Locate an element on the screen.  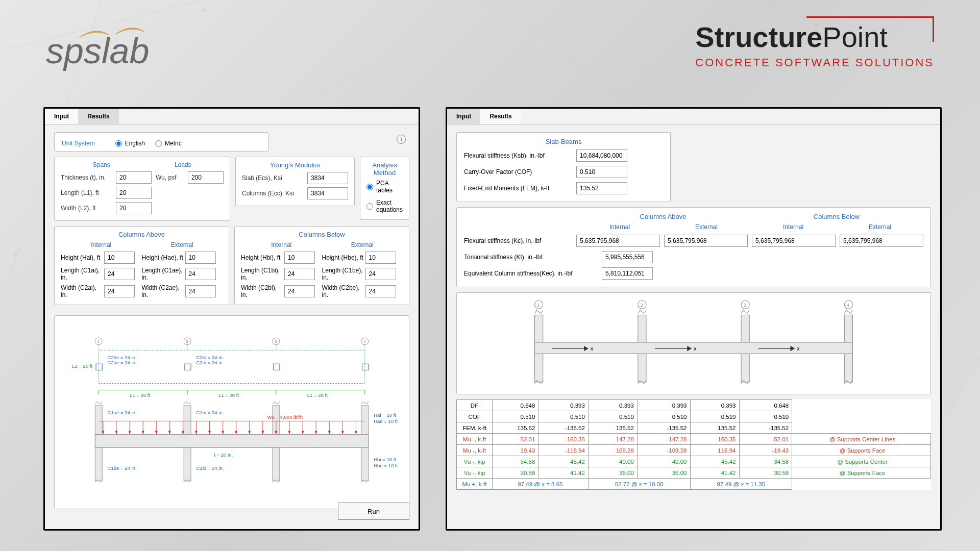
tab-results: Results is located at coordinates (98, 116).